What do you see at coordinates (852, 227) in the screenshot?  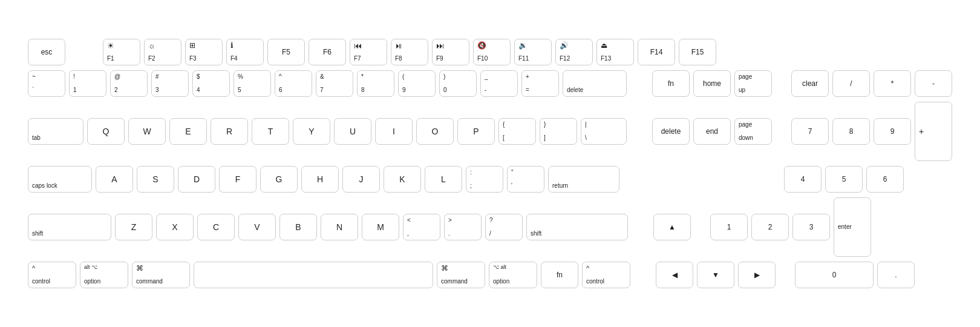 I see `key-numpad-enter: enter` at bounding box center [852, 227].